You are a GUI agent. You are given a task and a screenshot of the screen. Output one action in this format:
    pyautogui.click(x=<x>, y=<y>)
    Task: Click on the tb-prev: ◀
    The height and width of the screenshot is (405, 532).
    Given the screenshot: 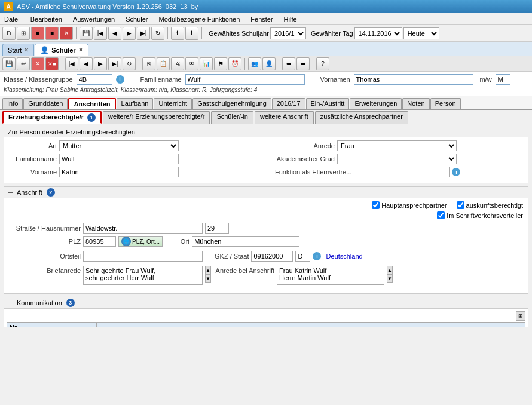 What is the action you would take?
    pyautogui.click(x=115, y=33)
    